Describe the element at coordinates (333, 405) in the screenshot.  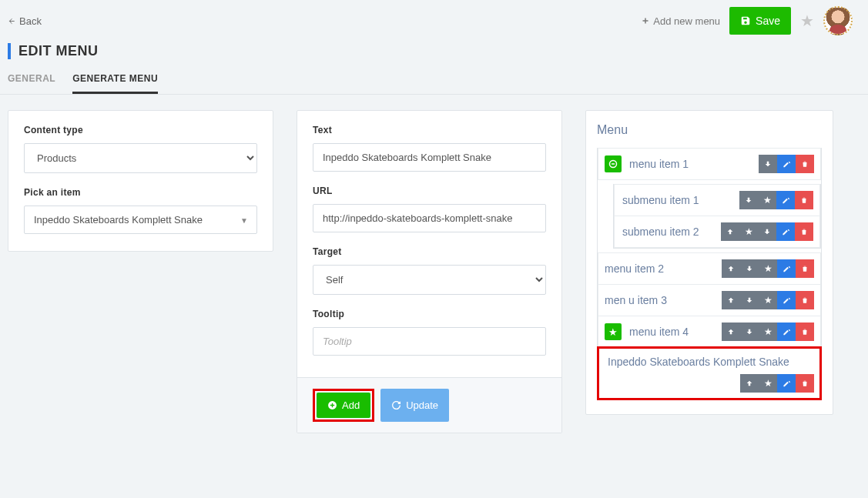
I see `plus-circle-icon` at that location.